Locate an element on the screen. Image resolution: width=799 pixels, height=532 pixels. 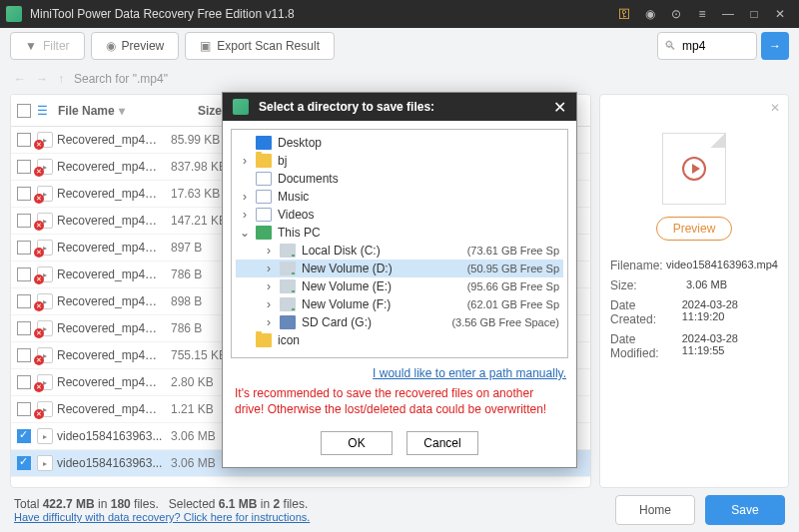
tree-node: ›bj is located at coordinates (400, 161).